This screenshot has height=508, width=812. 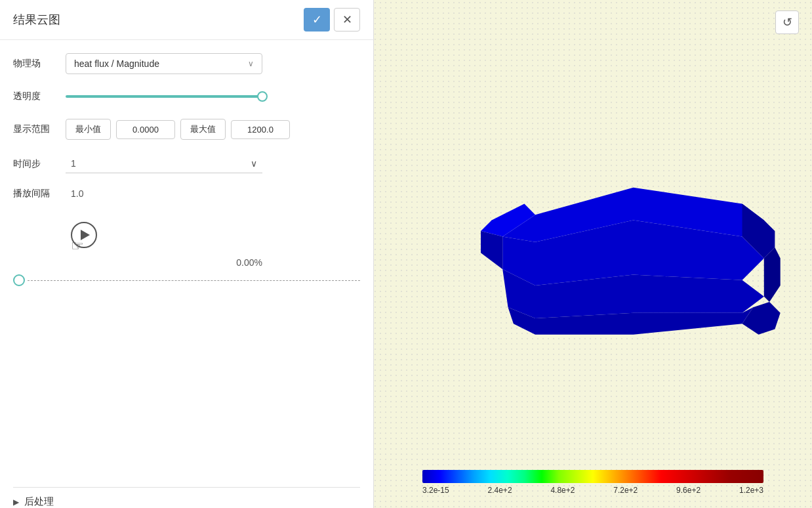 What do you see at coordinates (332, 20) in the screenshot?
I see `header-buttons: ✓ ✕` at bounding box center [332, 20].